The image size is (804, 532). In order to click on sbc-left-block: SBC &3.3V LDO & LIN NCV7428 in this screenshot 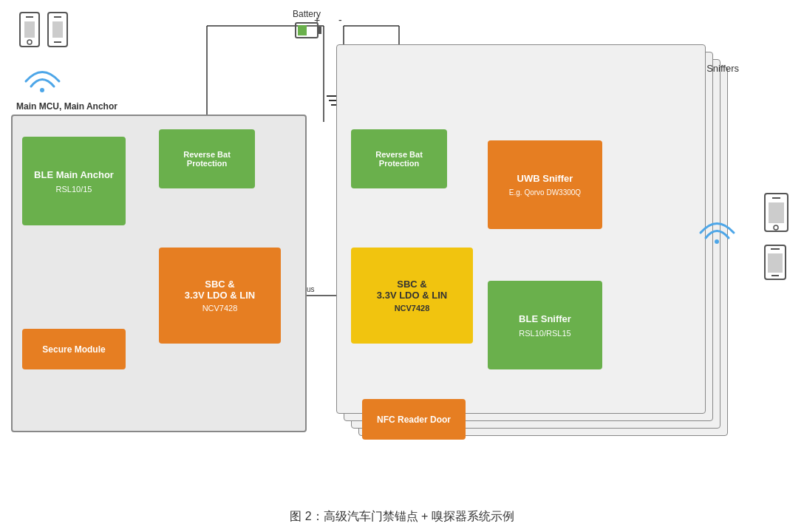, I will do `click(220, 296)`.